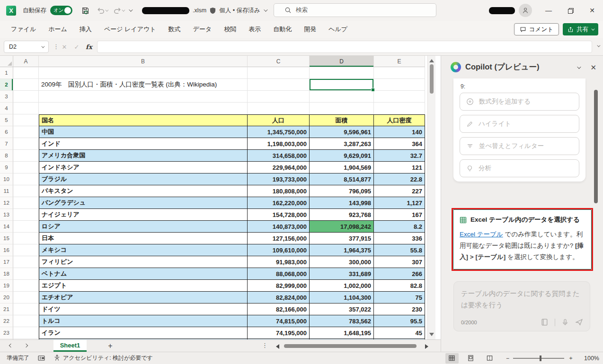  Describe the element at coordinates (579, 67) in the screenshot. I see `copilot-collapse-icon` at that location.